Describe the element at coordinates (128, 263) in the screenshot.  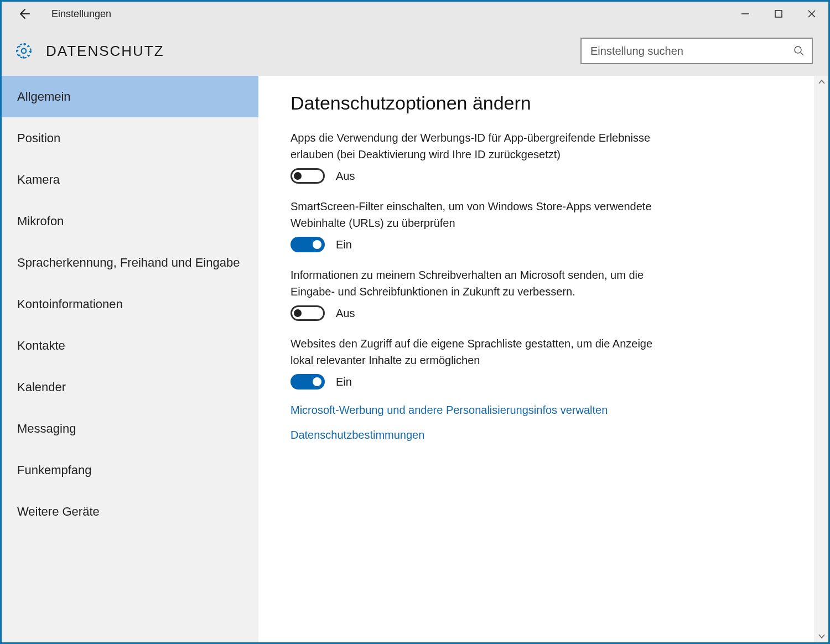
I see `sidebar-item-label: Spracherkennung, Freihand und Eingabe` at that location.